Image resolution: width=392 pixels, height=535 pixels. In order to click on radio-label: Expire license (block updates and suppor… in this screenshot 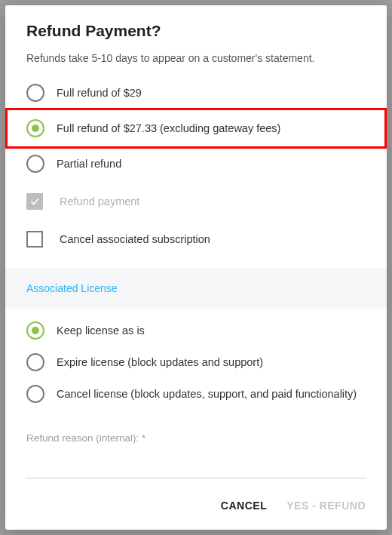, I will do `click(160, 362)`.